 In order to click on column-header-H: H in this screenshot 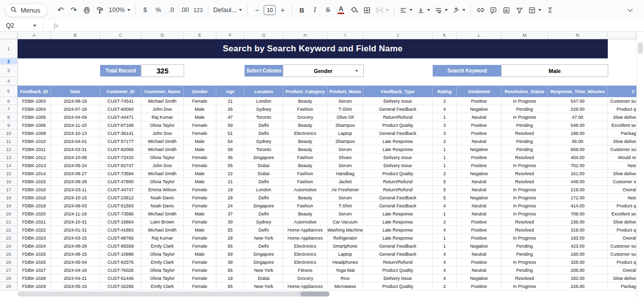, I will do `click(305, 35)`.